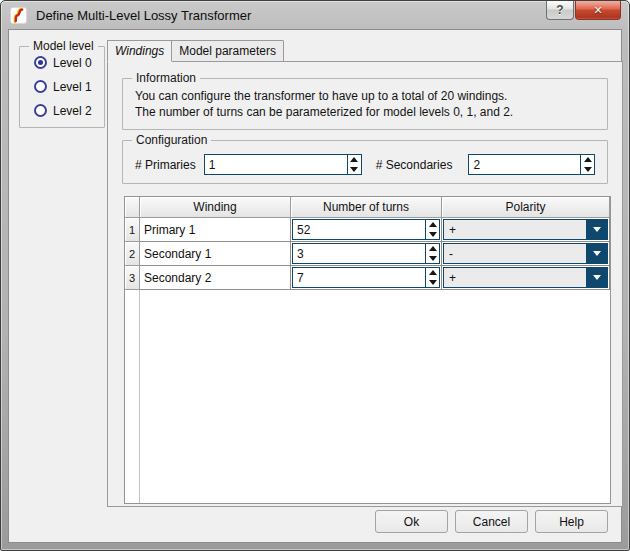  What do you see at coordinates (172, 140) in the screenshot?
I see `configuration-group-title: Configuration` at bounding box center [172, 140].